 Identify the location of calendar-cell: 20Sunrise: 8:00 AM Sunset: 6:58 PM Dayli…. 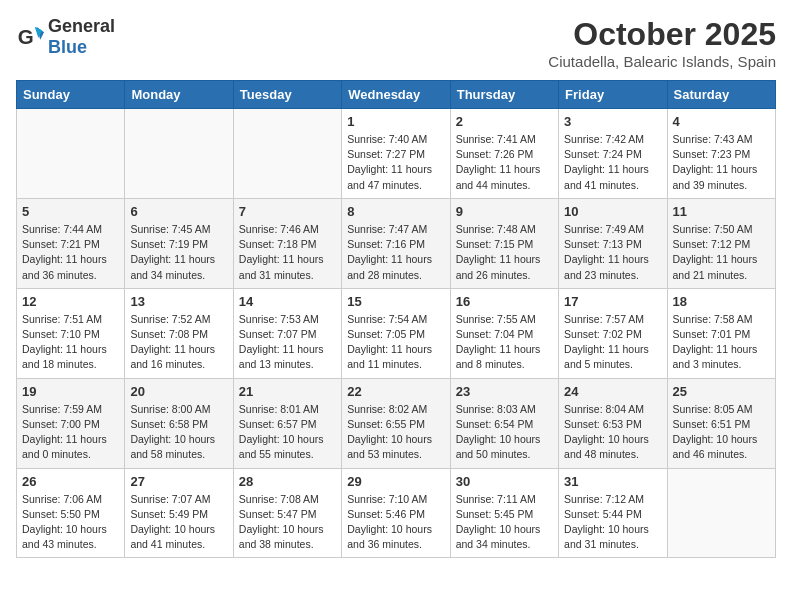
(179, 423).